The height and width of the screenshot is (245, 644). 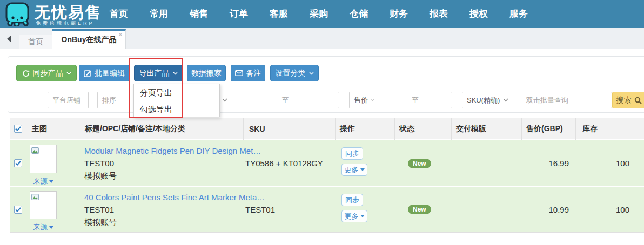 I want to click on product-sku: TEST01, so click(x=289, y=209).